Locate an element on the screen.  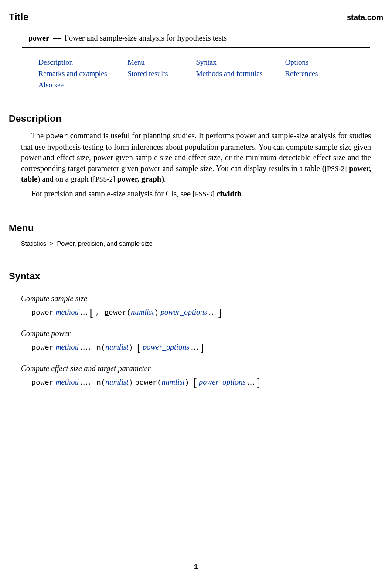
link-power-options-1: power_options is located at coordinates (184, 312).